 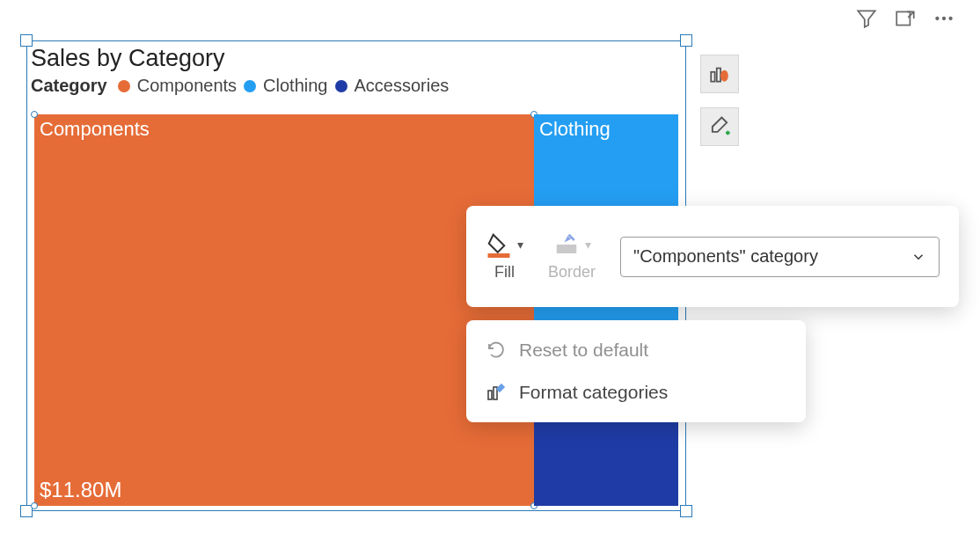 I want to click on chart-title: Sales by Category, so click(x=356, y=56).